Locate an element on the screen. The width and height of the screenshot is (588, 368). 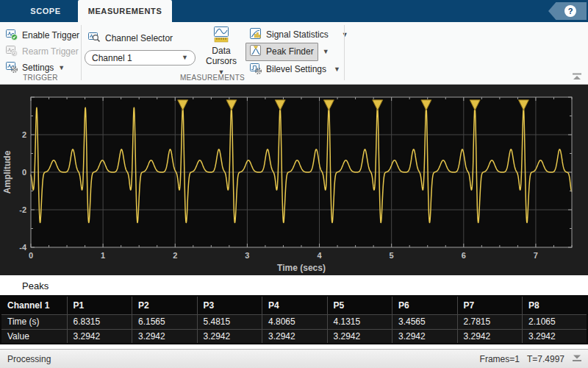
value-cell: 4.8065 is located at coordinates (295, 322).